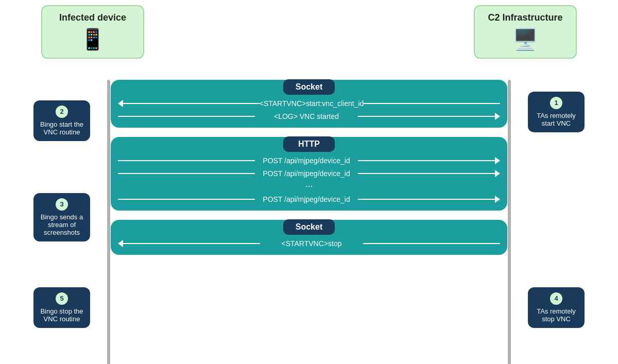 Image resolution: width=618 pixels, height=364 pixels. Describe the element at coordinates (556, 103) in the screenshot. I see `annot-circle-1: 1` at that location.